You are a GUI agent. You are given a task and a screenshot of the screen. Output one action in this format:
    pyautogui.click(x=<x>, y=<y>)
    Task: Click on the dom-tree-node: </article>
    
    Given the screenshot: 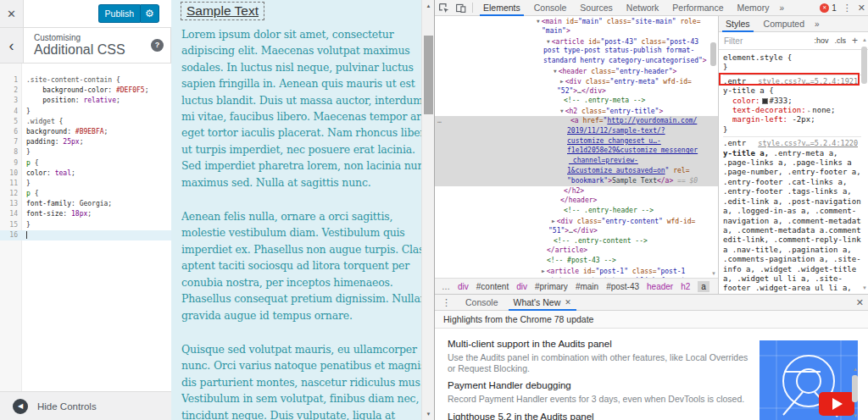 What is the action you would take?
    pyautogui.click(x=576, y=251)
    